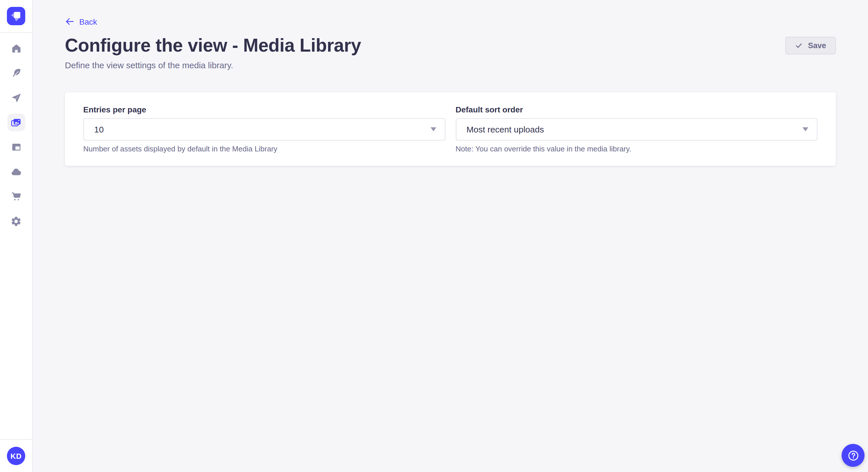 This screenshot has width=868, height=472. What do you see at coordinates (16, 147) in the screenshot?
I see `layout-icon` at bounding box center [16, 147].